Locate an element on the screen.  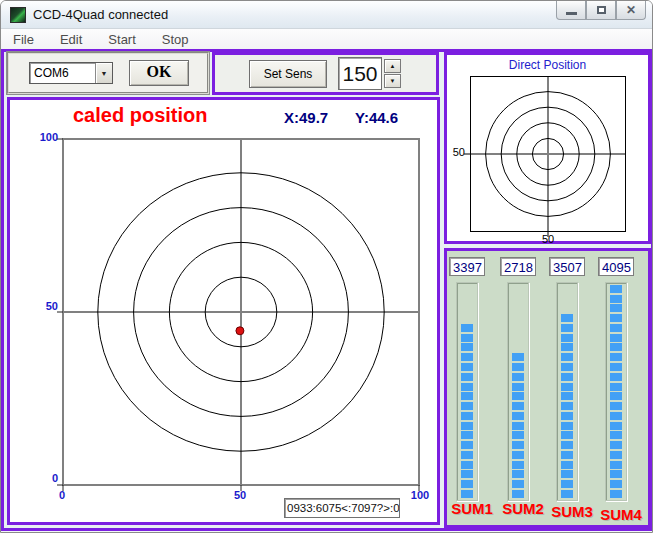
y-position-readout: Y:44.6 is located at coordinates (376, 118).